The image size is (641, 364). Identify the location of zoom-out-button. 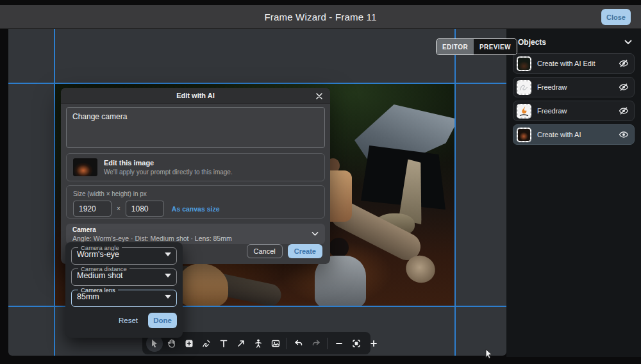
(339, 343).